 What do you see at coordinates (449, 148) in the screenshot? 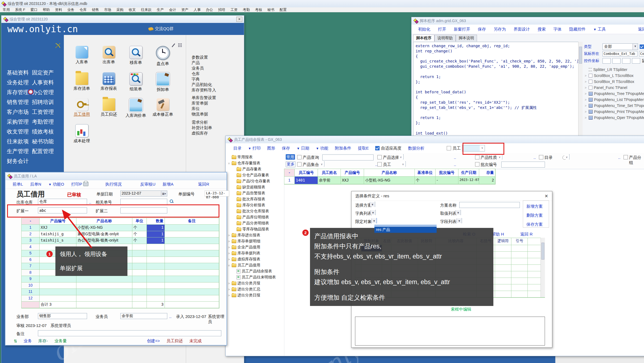
I see `emp-checkbox` at bounding box center [449, 148].